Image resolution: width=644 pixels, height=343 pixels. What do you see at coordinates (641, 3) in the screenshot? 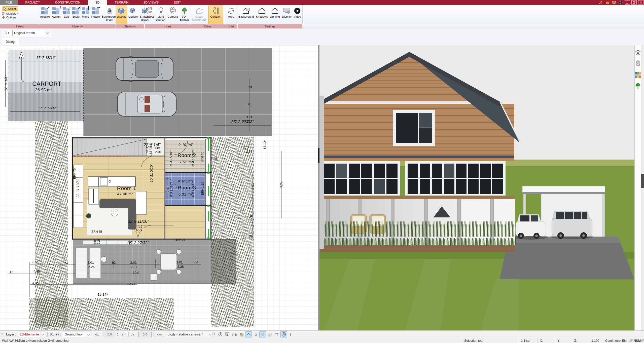
I see `close-button` at bounding box center [641, 3].